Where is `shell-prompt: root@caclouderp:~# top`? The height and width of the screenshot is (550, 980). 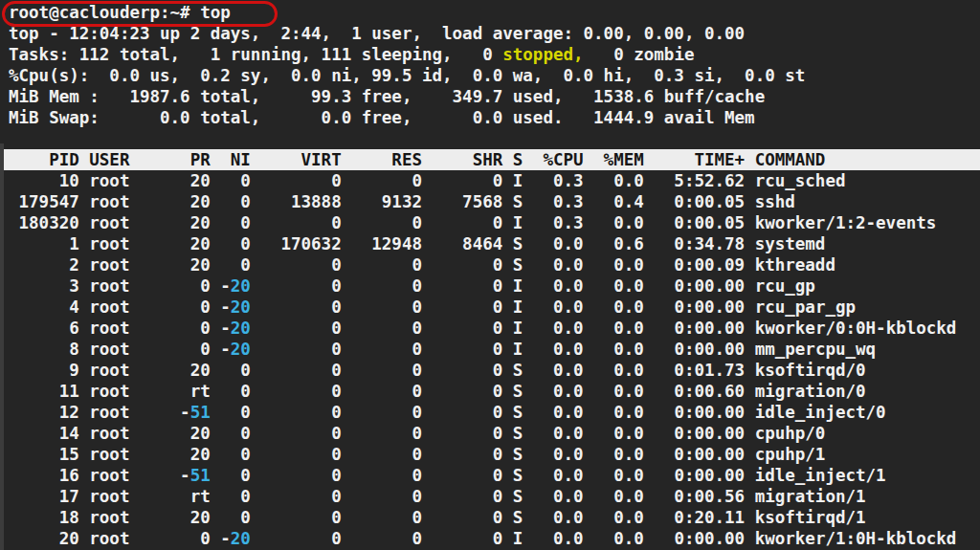 shell-prompt: root@caclouderp:~# top is located at coordinates (120, 12).